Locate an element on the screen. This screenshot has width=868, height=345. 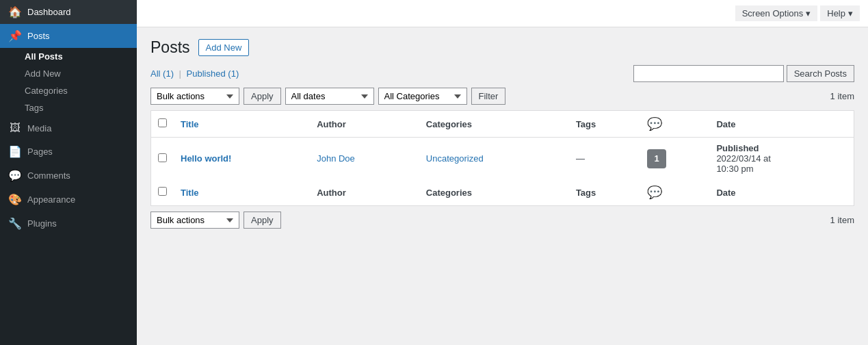
footer-comments-header: 💬 is located at coordinates (674, 193).